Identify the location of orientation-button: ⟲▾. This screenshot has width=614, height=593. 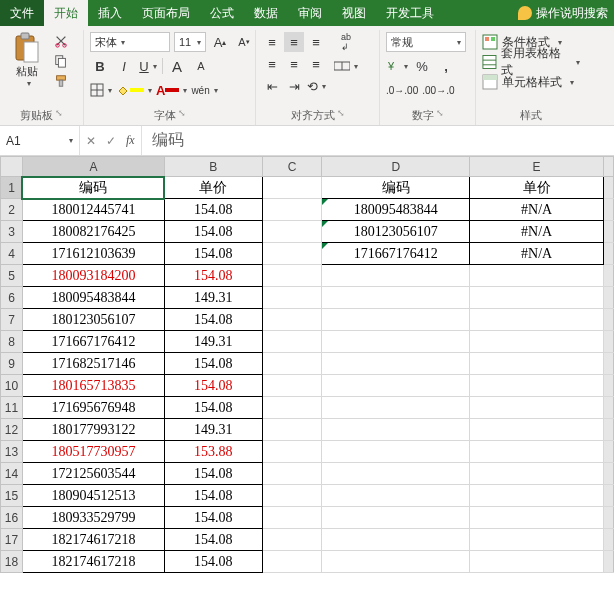
(316, 86).